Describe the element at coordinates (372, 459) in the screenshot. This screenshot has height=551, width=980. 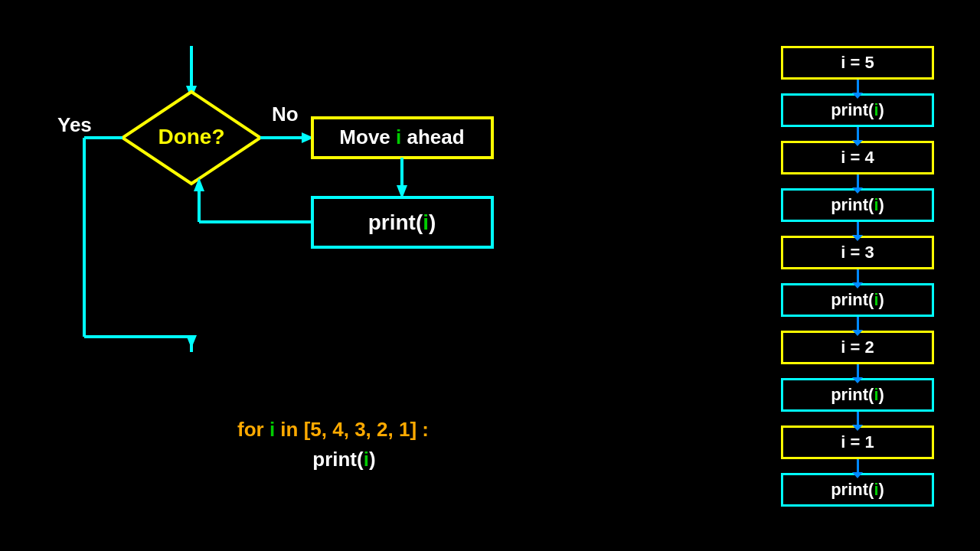
I see `code-close: )` at that location.